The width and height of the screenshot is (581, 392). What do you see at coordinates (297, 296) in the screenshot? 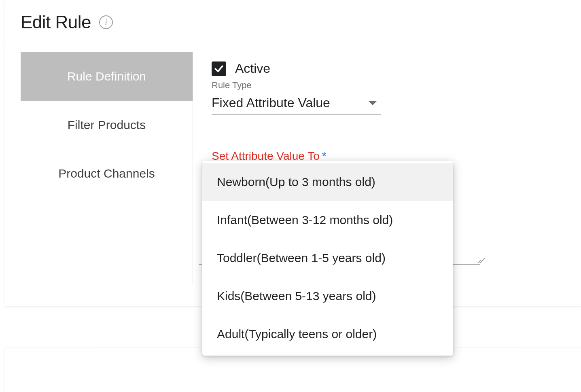
I see `dropdown-option-label: Kids(Between 5-13 years old)` at bounding box center [297, 296].